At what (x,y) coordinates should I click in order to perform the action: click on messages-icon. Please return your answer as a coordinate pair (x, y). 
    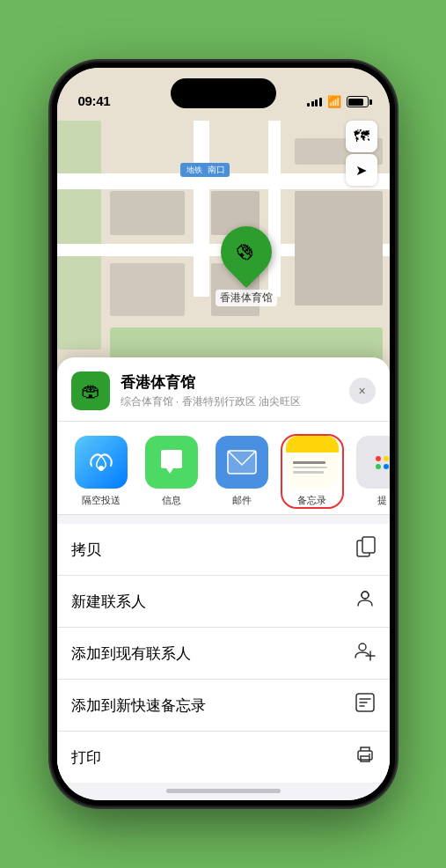
    Looking at the image, I should click on (172, 462).